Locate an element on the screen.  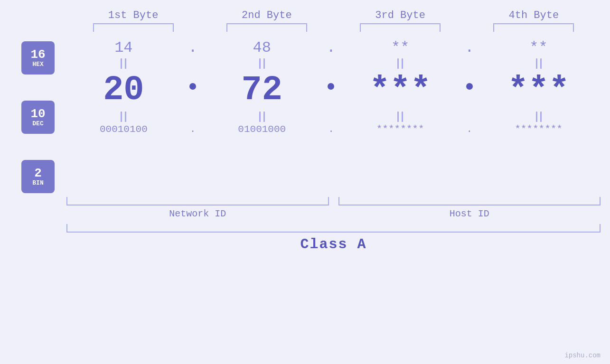
hex-value-4: ** is located at coordinates (538, 47).